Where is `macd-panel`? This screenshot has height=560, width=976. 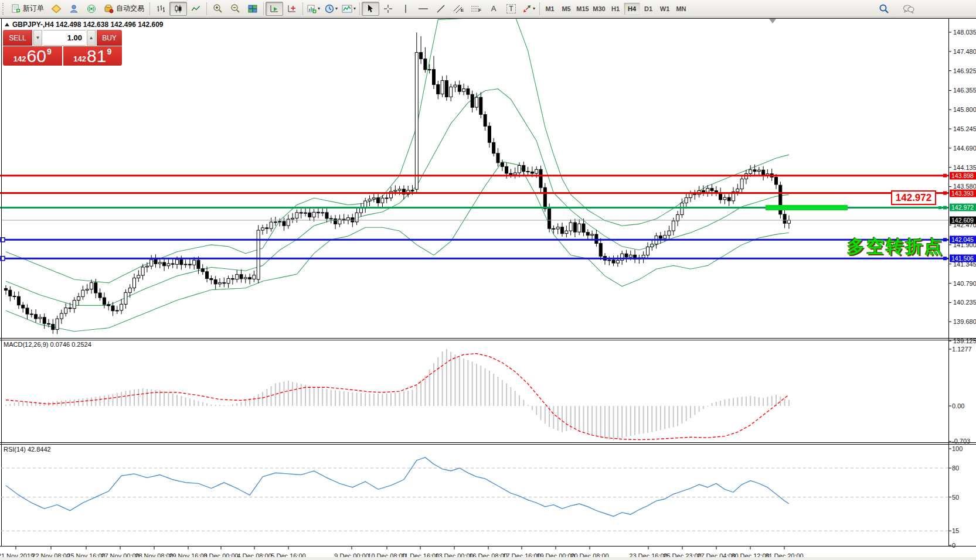 macd-panel is located at coordinates (397, 395).